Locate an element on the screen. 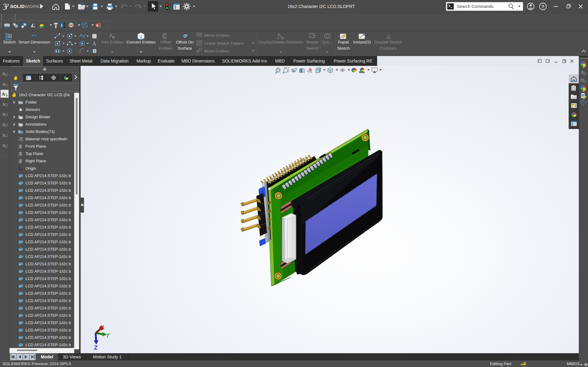 This screenshot has height=367, width=588. svg-text: P is located at coordinates (85, 25).